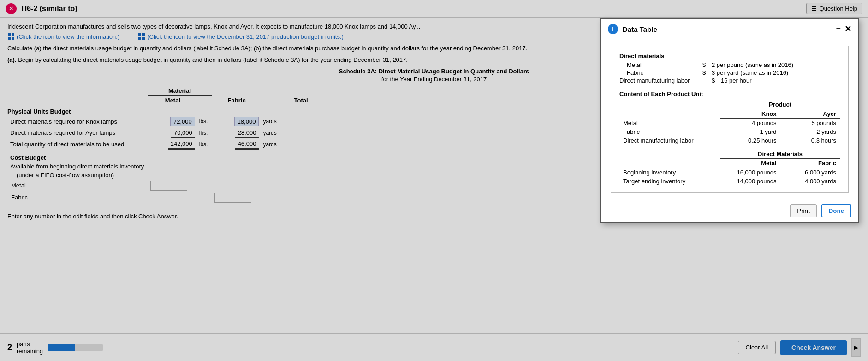 Image resolution: width=868 pixels, height=361 pixels. Describe the element at coordinates (810, 181) in the screenshot. I see `ending-fabric: 4,000 yards` at that location.